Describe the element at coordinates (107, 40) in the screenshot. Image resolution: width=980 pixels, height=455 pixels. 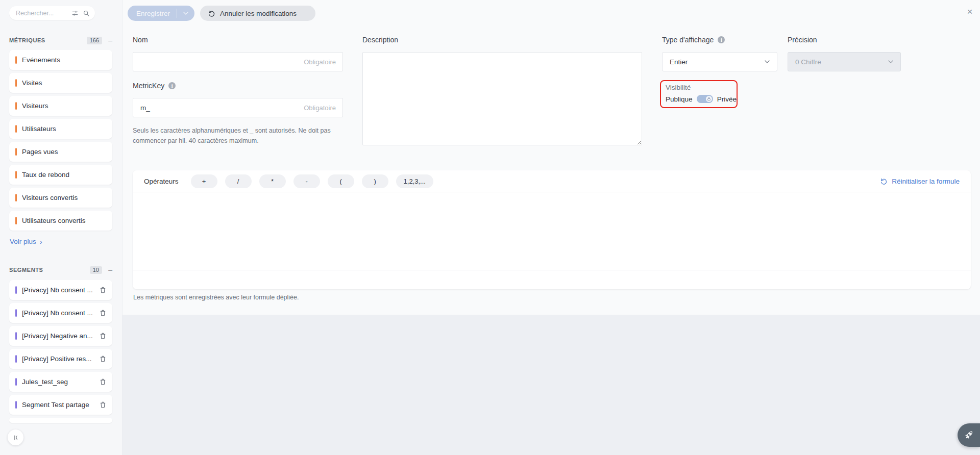
I see `metrics-collapse-button: –` at that location.